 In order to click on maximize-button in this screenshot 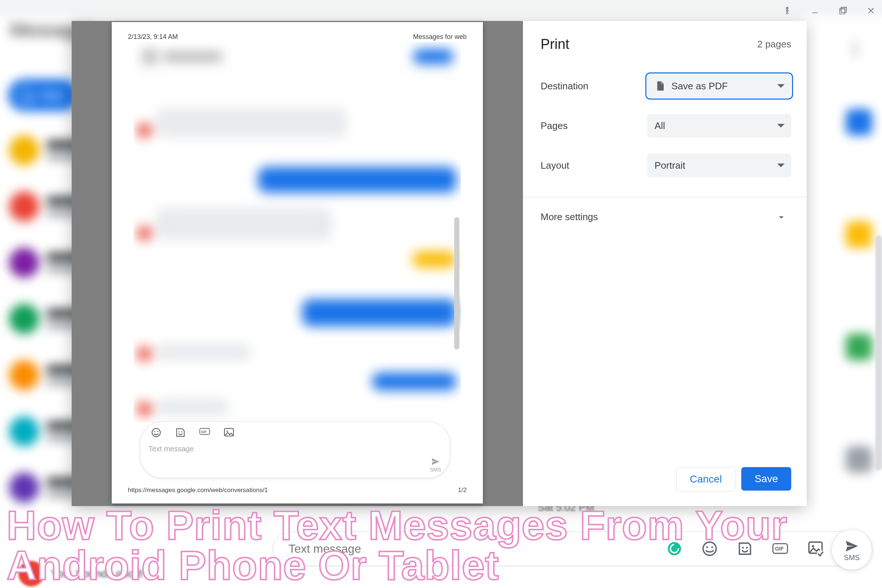, I will do `click(843, 10)`.